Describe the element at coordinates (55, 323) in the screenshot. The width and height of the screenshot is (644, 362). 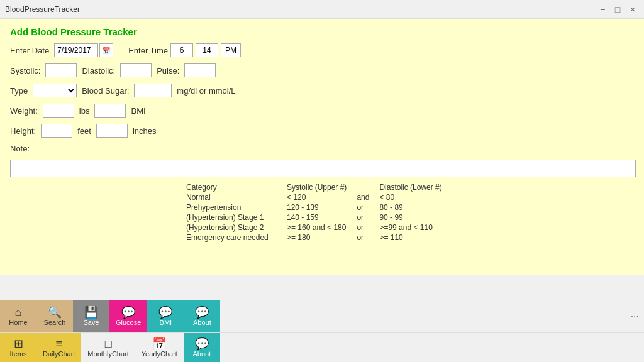
I see `nav-search-label: Search` at that location.